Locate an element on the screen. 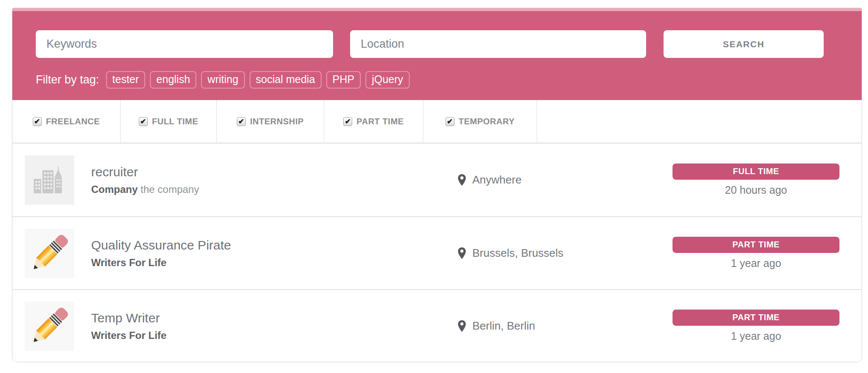 Image resolution: width=868 pixels, height=373 pixels. job-type-freelance: ✔ FREELANCE is located at coordinates (66, 121).